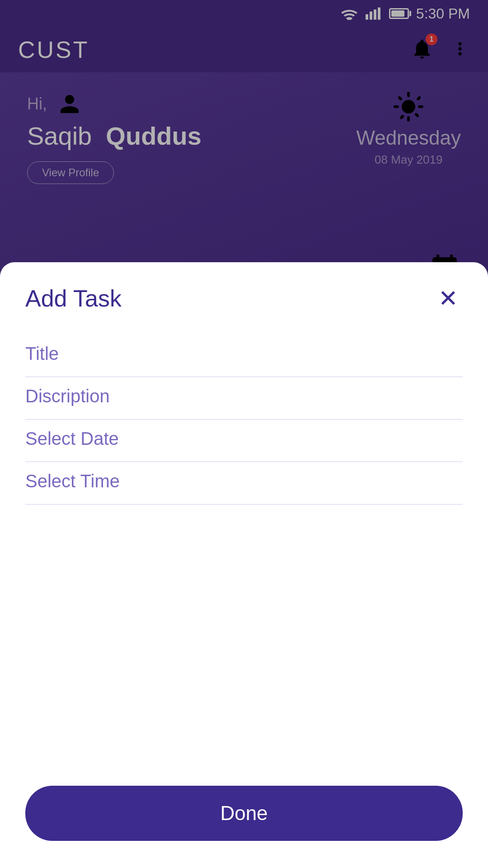 This screenshot has width=488, height=868. I want to click on select-time-input, so click(244, 483).